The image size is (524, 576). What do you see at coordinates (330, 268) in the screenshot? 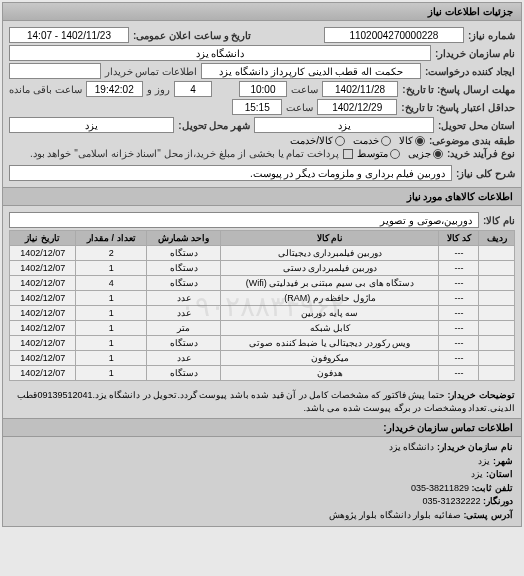
I see `td-name: دوربین فیلمبرداری دستی` at bounding box center [330, 268].